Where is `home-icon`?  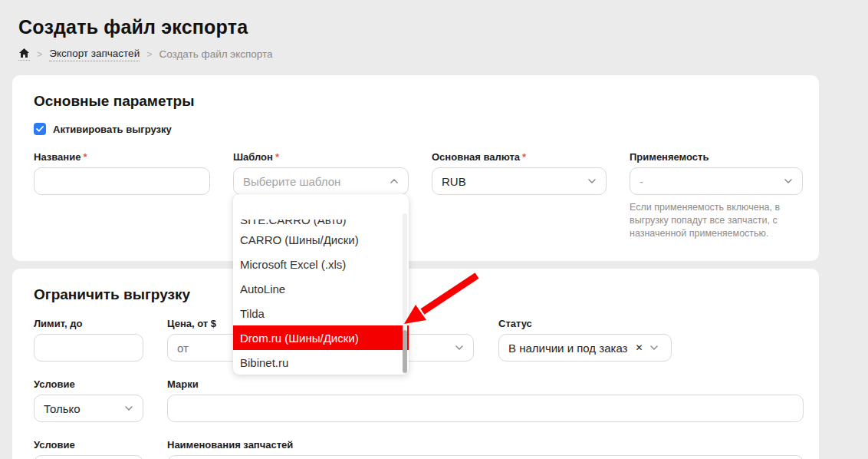
home-icon is located at coordinates (25, 54).